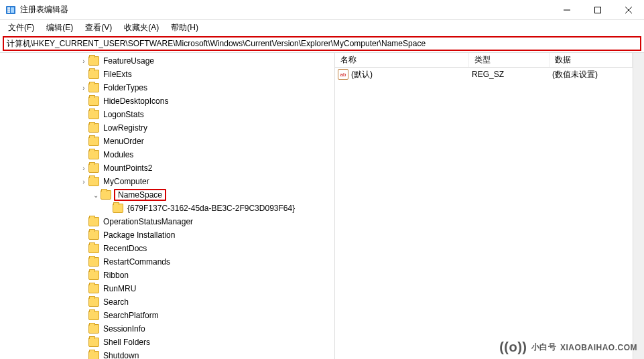 The image size is (644, 359). Describe the element at coordinates (123, 141) in the screenshot. I see `tree-label: MenuOrder` at that location.